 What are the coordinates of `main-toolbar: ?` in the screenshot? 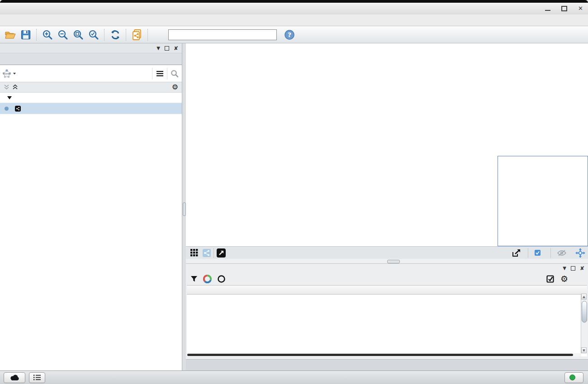 It's located at (294, 35).